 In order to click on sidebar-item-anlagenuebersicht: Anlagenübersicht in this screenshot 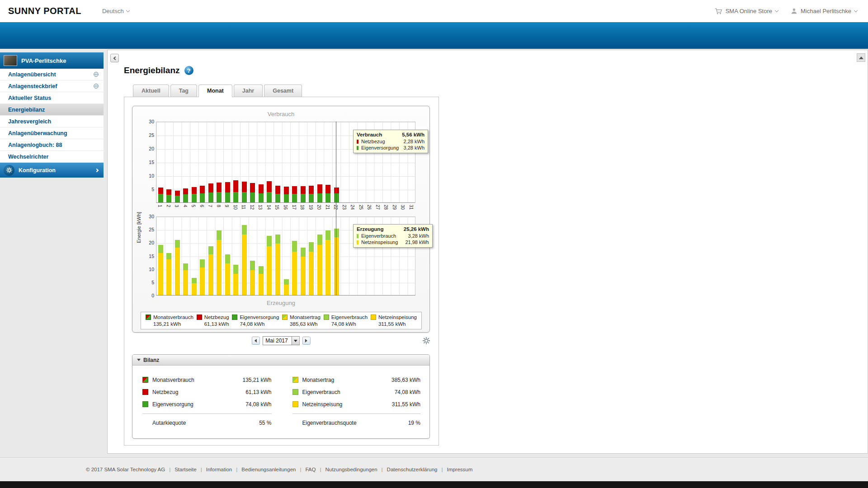, I will do `click(52, 75)`.